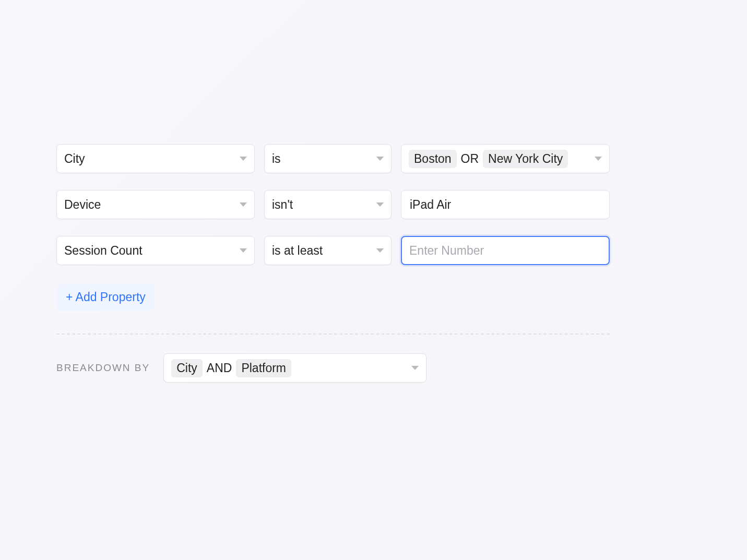  I want to click on value-chip: New York City, so click(525, 159).